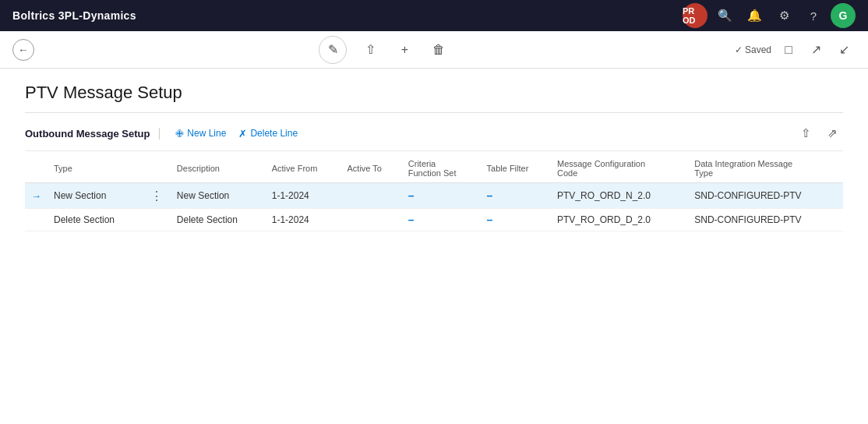  Describe the element at coordinates (434, 196) in the screenshot. I see `table-row: →New Section⋮New Section1-1-2024––PTV_RO…` at that location.